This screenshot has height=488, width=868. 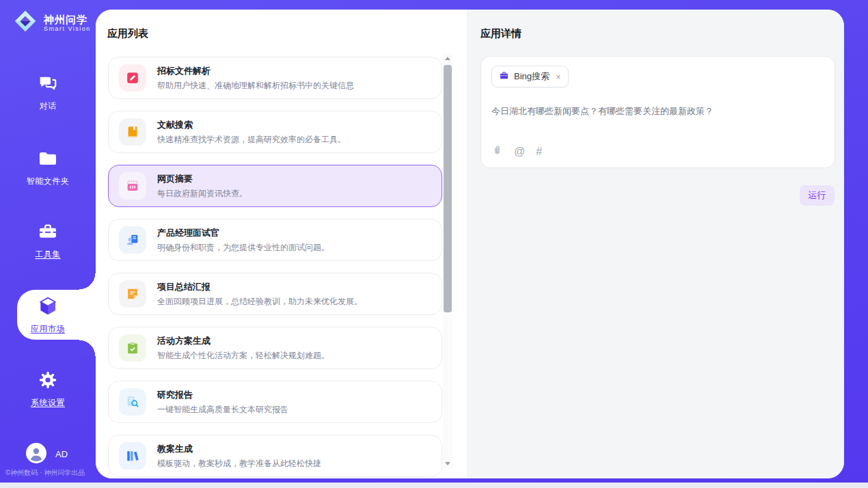 I want to click on app-desc: 快速精准查找学术资源，提高研究效率的必备工具。, so click(x=252, y=139).